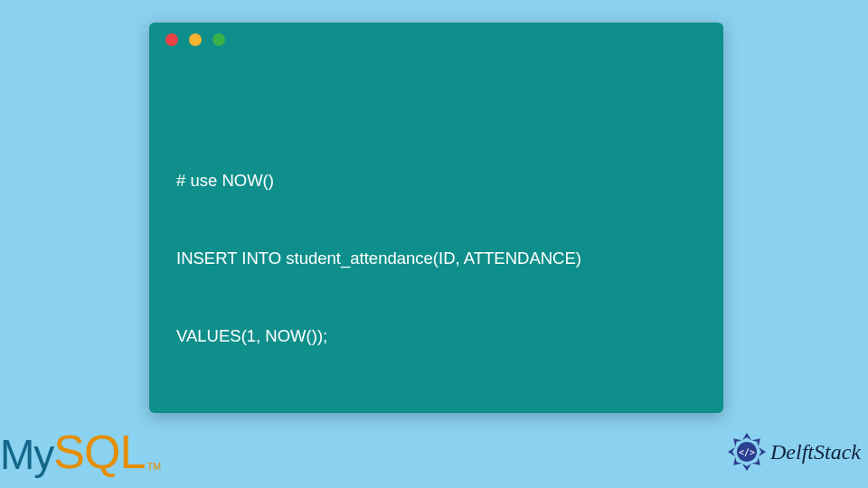 Image resolution: width=868 pixels, height=488 pixels. What do you see at coordinates (747, 452) in the screenshot?
I see `delftstack-icon: </>` at bounding box center [747, 452].